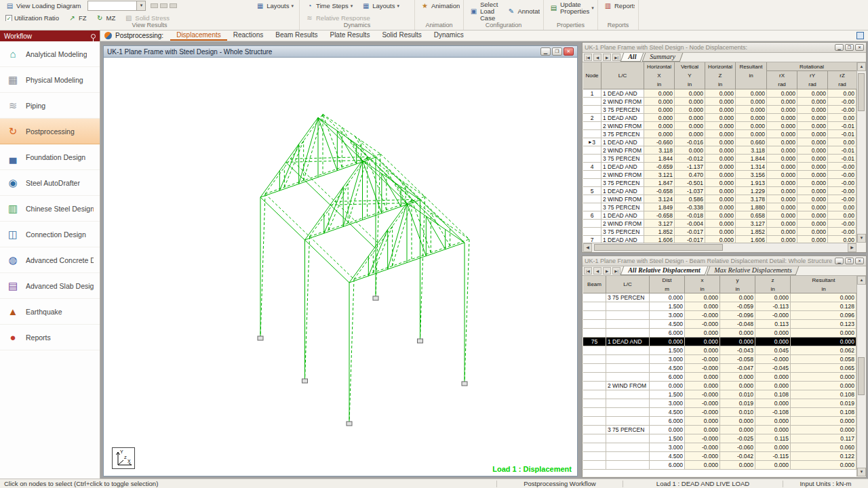  I want to click on table-cell: -0.017, so click(690, 232).